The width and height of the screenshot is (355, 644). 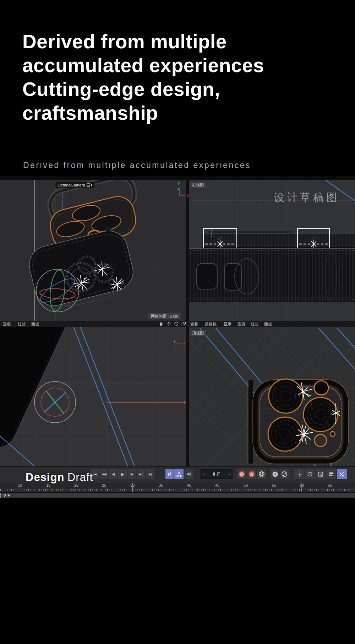 What do you see at coordinates (161, 324) in the screenshot?
I see `pan-hand-icon` at bounding box center [161, 324].